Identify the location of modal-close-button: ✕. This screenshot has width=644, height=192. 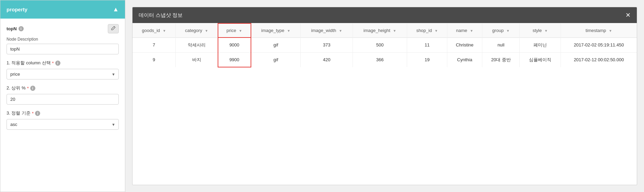
(628, 15).